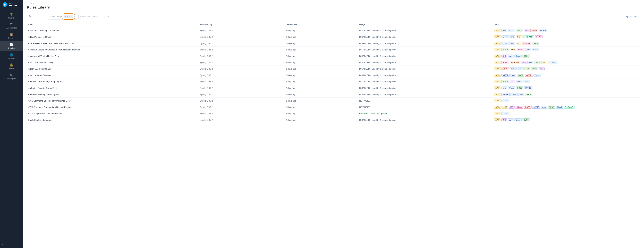 This screenshot has width=644, height=248. Describe the element at coordinates (334, 75) in the screenshot. I see `table-row: Attach Internet GatewaySysdig 0.85.22 da…` at that location.